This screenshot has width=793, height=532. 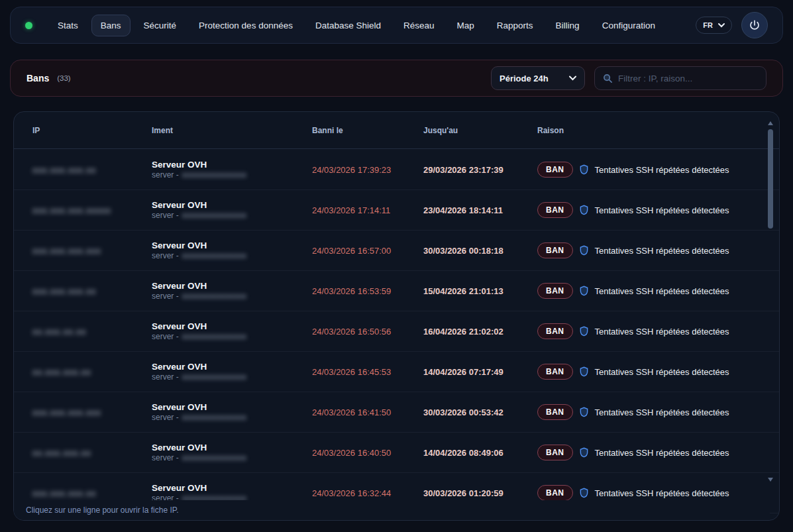 What do you see at coordinates (368, 493) in the screenshot?
I see `banned-at-date: 24/03/2026 16:32:44` at bounding box center [368, 493].